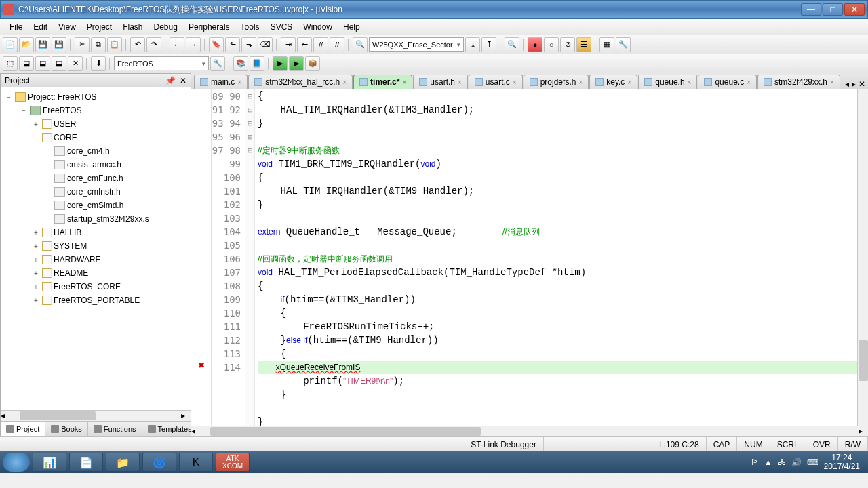 This screenshot has height=488, width=868. I want to click on start-button, so click(16, 462).